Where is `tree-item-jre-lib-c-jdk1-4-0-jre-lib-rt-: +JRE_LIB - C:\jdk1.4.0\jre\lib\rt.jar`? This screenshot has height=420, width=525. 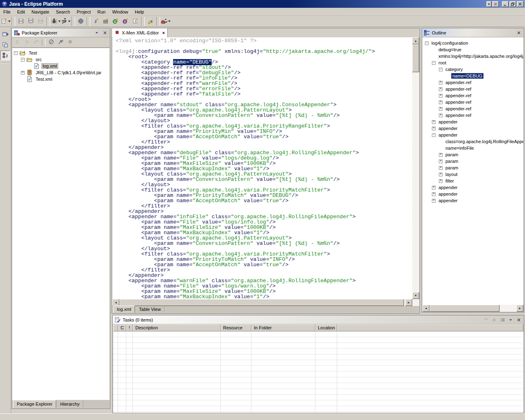 tree-item-jre-lib-c-jdk1-4-0-jre-lib-rt-: +JRE_LIB - C:\jdk1.4.0\jre\lib\rt.jar is located at coordinates (61, 73).